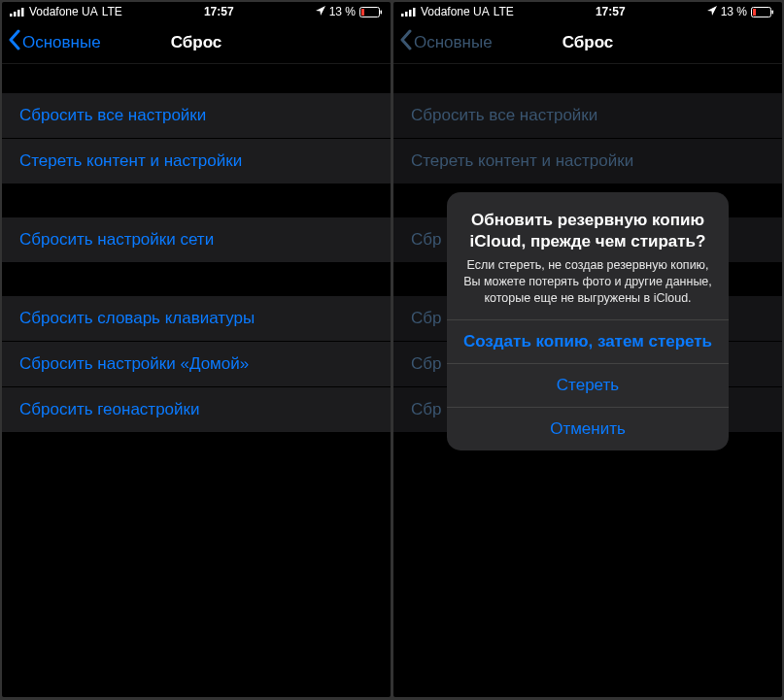 The width and height of the screenshot is (784, 700). What do you see at coordinates (588, 342) in the screenshot?
I see `alert-backup-then-erase-button: Создать копию, затем стереть` at bounding box center [588, 342].